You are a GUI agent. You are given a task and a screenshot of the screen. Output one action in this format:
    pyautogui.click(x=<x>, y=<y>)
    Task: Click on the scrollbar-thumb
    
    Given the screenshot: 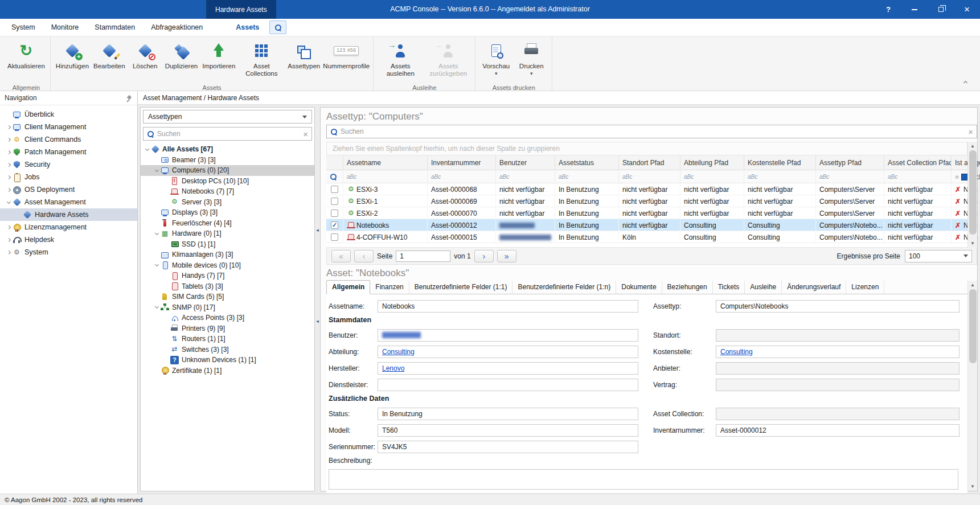 What is the action you would take?
    pyautogui.click(x=973, y=326)
    